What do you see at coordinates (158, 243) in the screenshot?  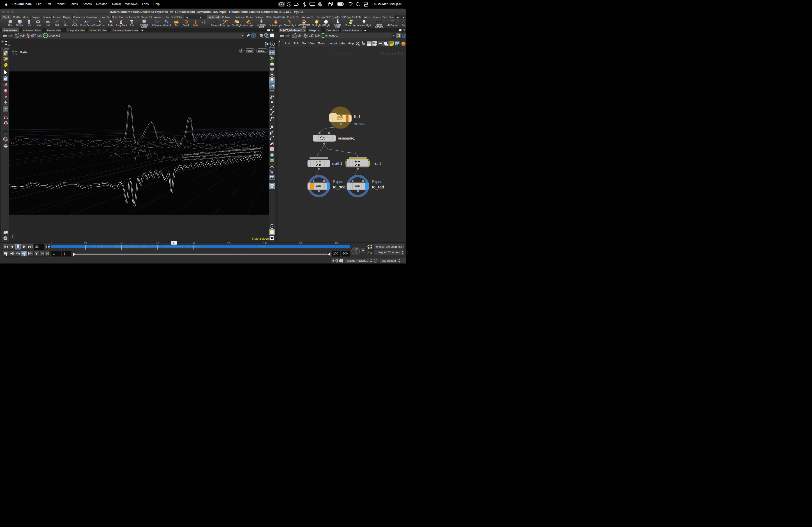 I see `svg-text: 72` at bounding box center [158, 243].